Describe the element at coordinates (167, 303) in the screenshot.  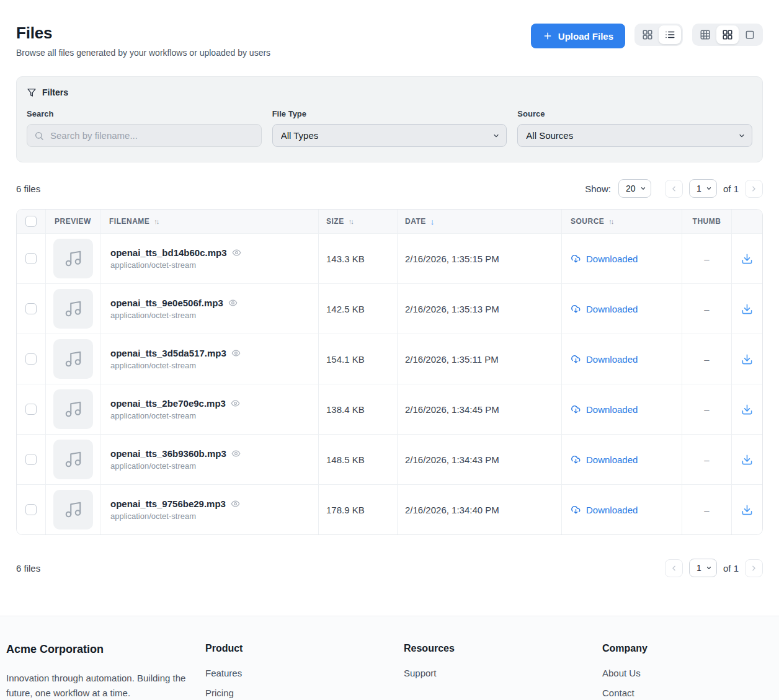
I see `filename: openai_tts_9e0e506f.mp3` at that location.